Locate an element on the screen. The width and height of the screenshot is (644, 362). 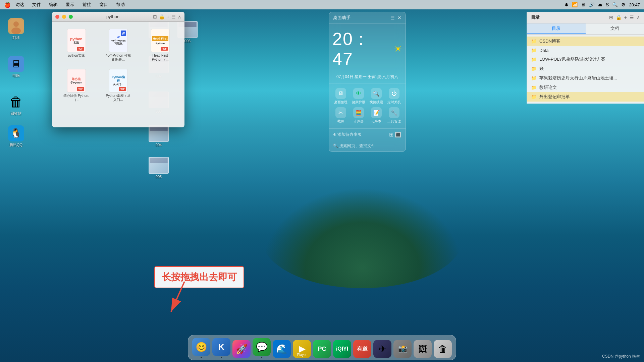
eject-icon: ⏏ is located at coordinates (600, 5).